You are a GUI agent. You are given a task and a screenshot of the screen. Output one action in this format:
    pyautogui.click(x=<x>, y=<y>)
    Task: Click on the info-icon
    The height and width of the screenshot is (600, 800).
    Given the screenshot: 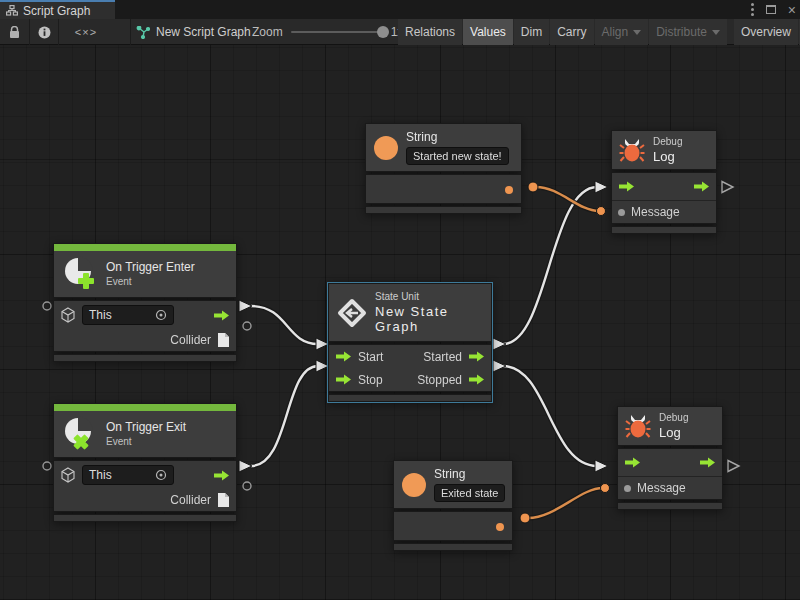 What is the action you would take?
    pyautogui.click(x=44, y=32)
    